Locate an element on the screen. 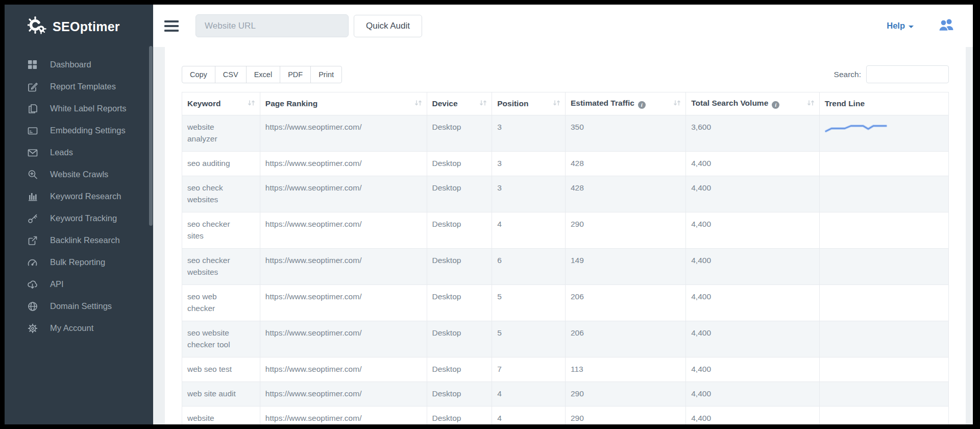  sidebar-item-label: Keyword Tracking is located at coordinates (84, 219).